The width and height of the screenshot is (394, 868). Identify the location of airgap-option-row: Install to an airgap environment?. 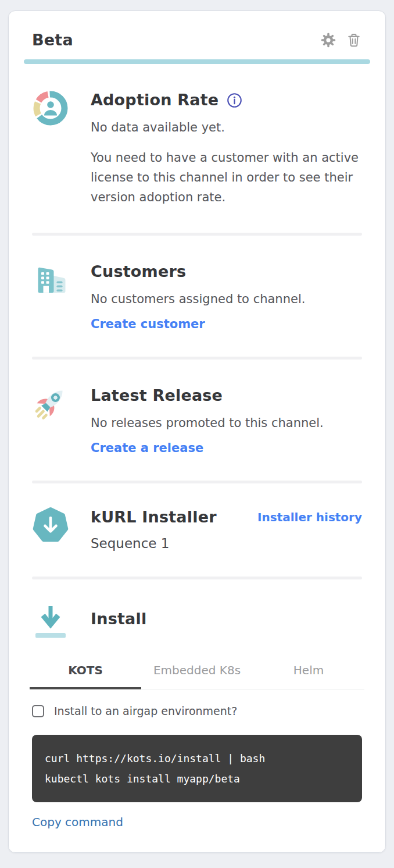
(197, 711).